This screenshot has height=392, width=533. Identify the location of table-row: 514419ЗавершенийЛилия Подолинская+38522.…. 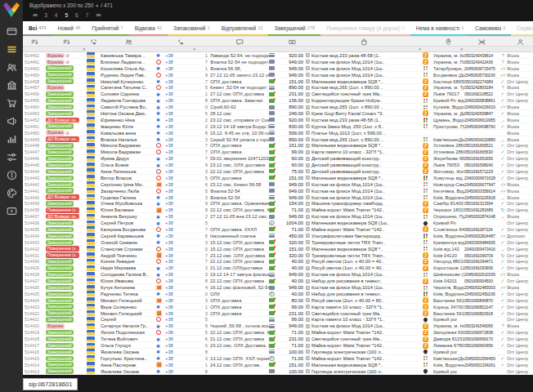
(278, 332).